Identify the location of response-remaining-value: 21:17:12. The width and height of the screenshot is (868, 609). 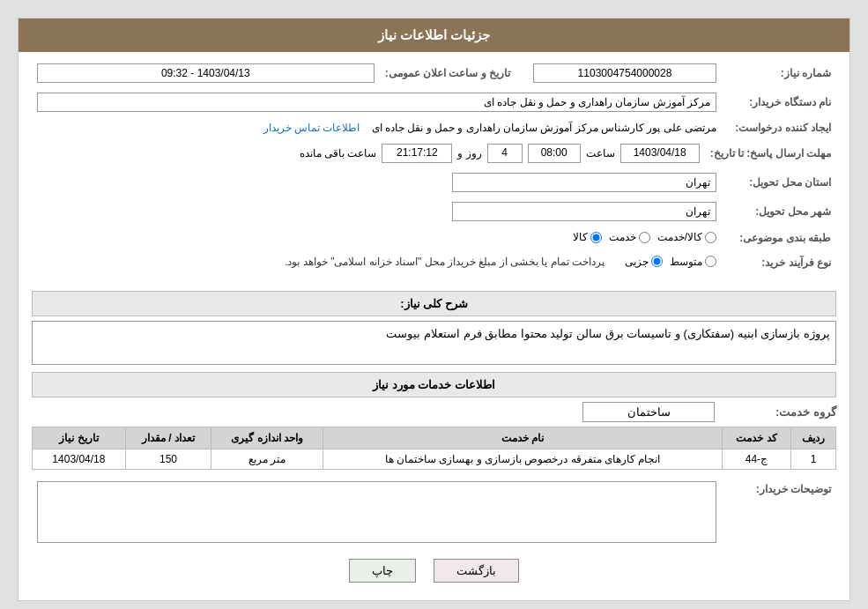
(417, 153).